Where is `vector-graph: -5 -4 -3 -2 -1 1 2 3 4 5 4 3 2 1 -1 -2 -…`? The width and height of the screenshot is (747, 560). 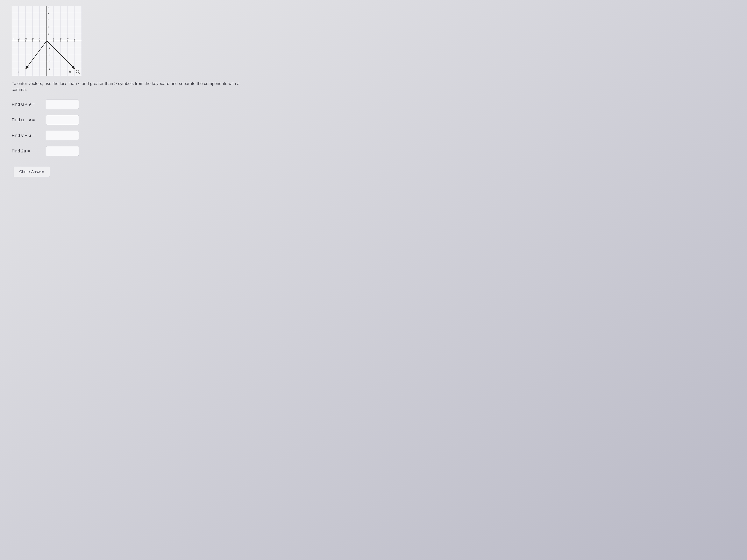
vector-graph: -5 -4 -3 -2 -1 1 2 3 4 5 4 3 2 1 -1 -2 -… is located at coordinates (47, 41).